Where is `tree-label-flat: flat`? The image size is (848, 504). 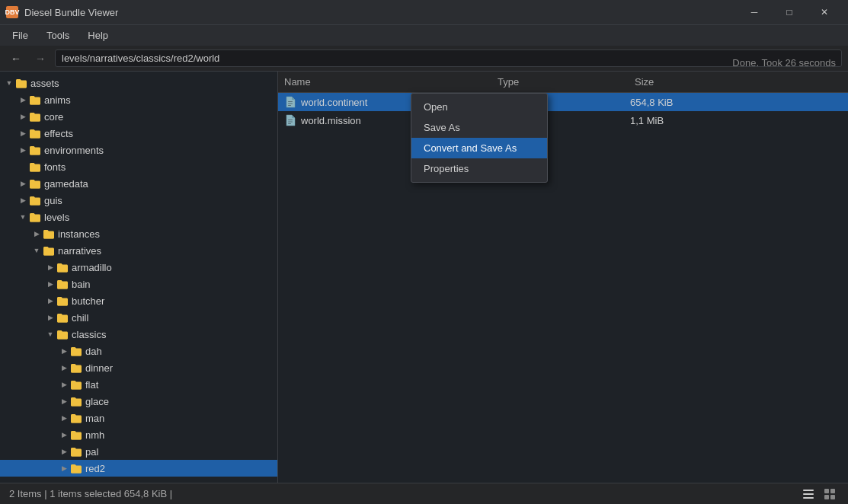 tree-label-flat: flat is located at coordinates (91, 385).